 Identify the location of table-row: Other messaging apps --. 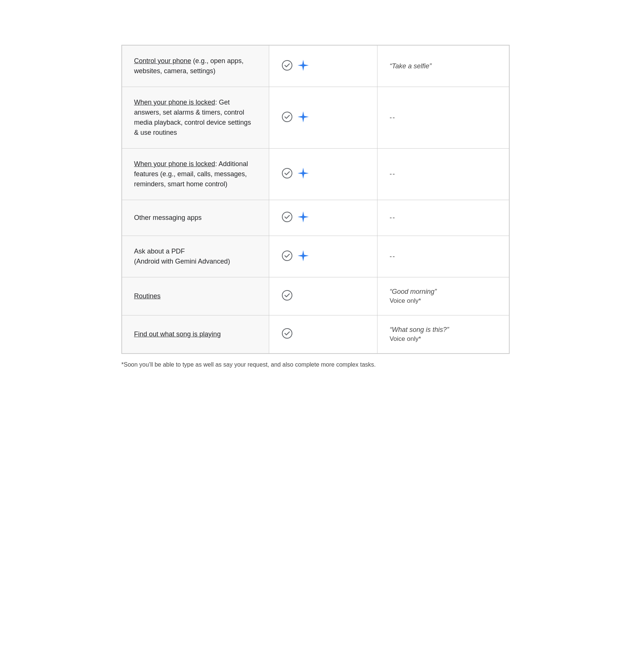
(316, 218).